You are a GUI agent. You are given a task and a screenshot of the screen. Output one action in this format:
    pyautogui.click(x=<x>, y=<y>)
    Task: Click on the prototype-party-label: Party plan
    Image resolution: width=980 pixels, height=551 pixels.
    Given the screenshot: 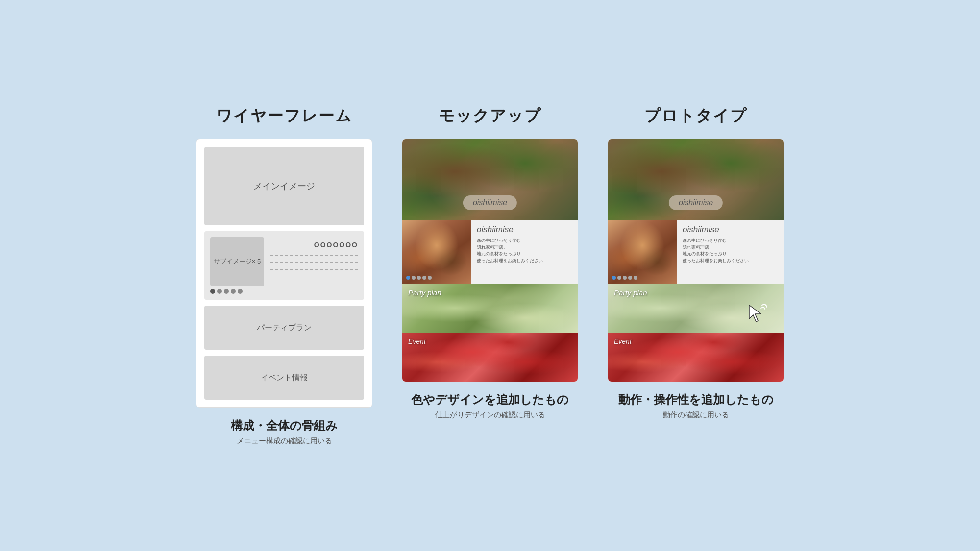 What is the action you would take?
    pyautogui.click(x=631, y=293)
    